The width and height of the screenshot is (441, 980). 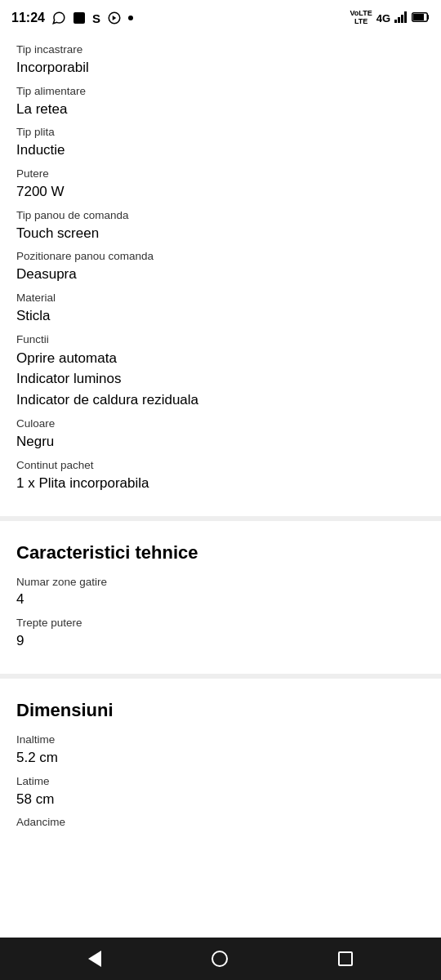 I want to click on spec-tip-panou: Tip panou de comanda Touch screen, so click(x=220, y=225).